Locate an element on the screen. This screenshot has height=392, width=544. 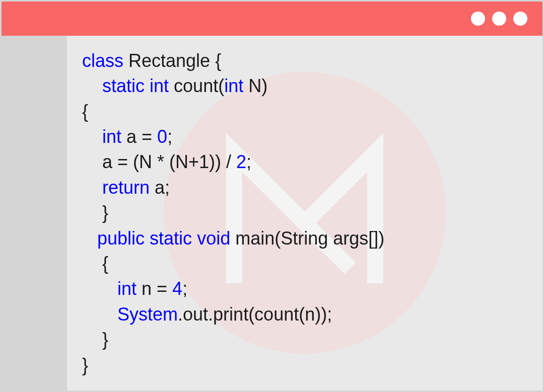
line-gutter is located at coordinates (34, 213).